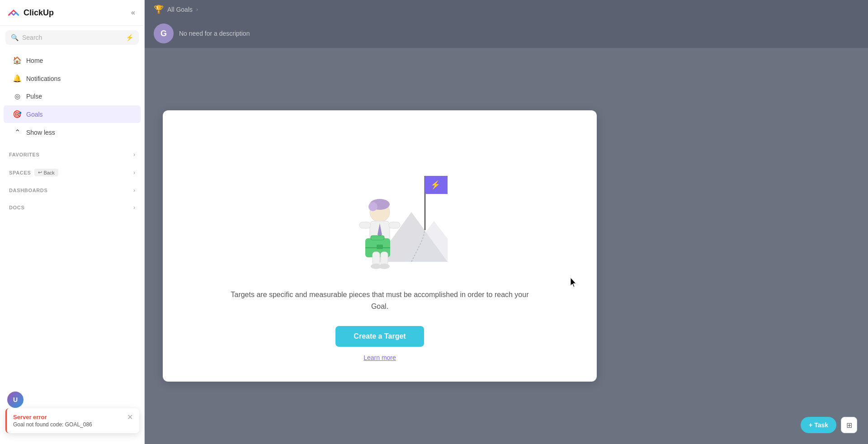  I want to click on grid-view-button: ⊞, so click(849, 425).